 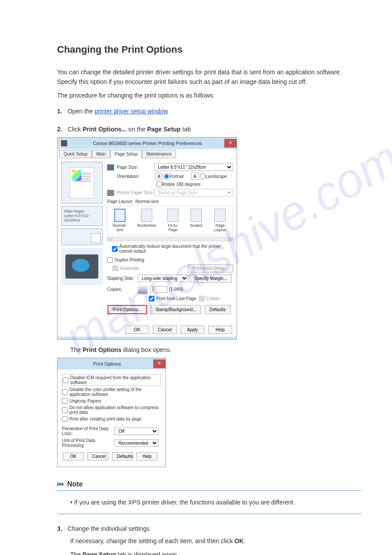 What do you see at coordinates (216, 553) in the screenshot?
I see `step3-line2: The Page Setup tab is displayed again.` at bounding box center [216, 553].